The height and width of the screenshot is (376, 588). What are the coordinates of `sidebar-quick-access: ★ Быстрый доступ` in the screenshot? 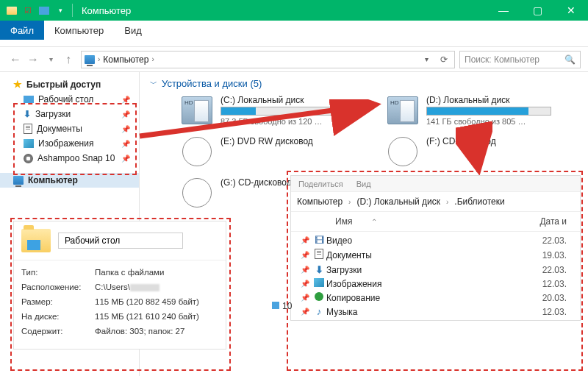 It's located at (69, 84).